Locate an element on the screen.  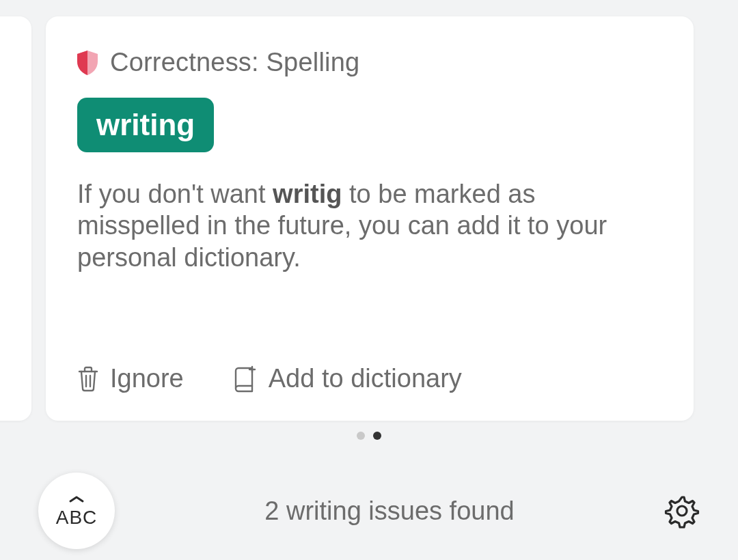
page-dots is located at coordinates (369, 436).